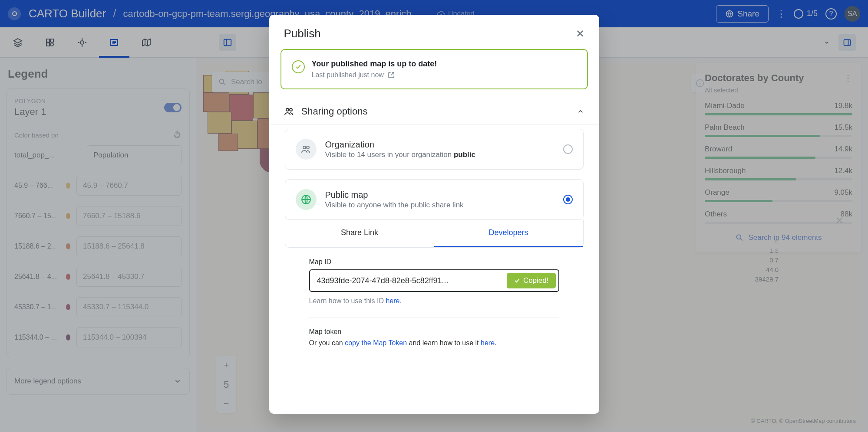 This screenshot has width=868, height=432. I want to click on option-subtitle: Visible to anyone with the public share …, so click(394, 205).